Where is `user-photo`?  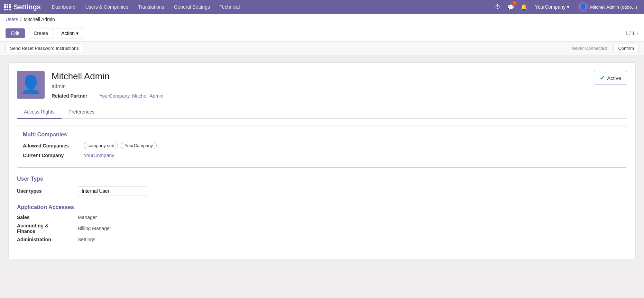
user-photo is located at coordinates (31, 85).